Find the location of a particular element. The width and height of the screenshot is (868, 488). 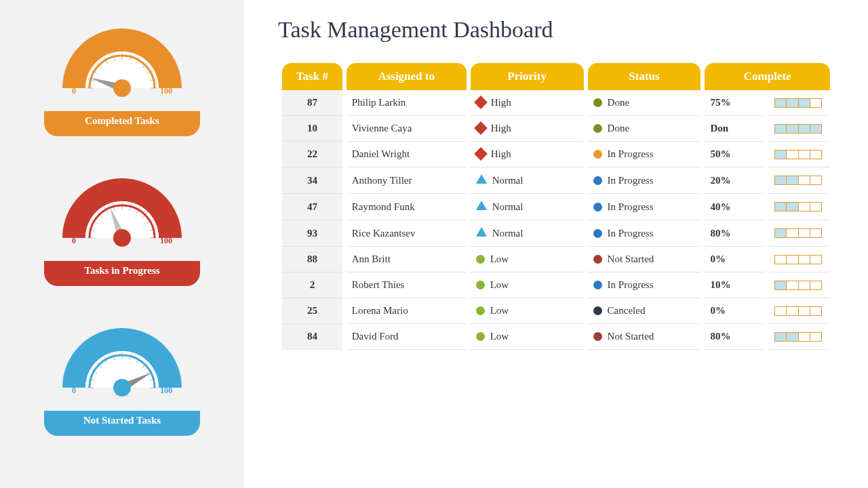

cell-complete: 0% is located at coordinates (735, 260).